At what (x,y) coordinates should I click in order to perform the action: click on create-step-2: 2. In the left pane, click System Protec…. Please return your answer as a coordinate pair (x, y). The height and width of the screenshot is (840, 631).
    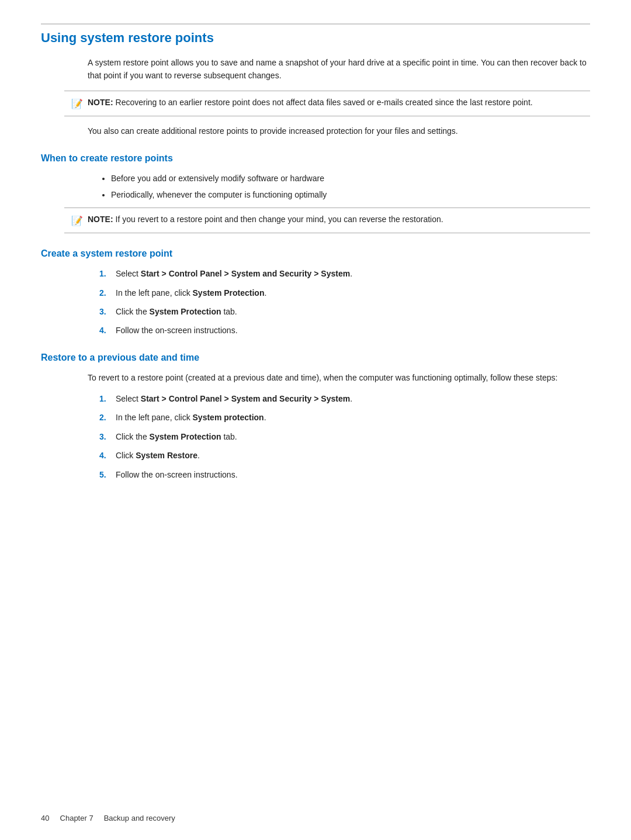
    Looking at the image, I should click on (345, 293).